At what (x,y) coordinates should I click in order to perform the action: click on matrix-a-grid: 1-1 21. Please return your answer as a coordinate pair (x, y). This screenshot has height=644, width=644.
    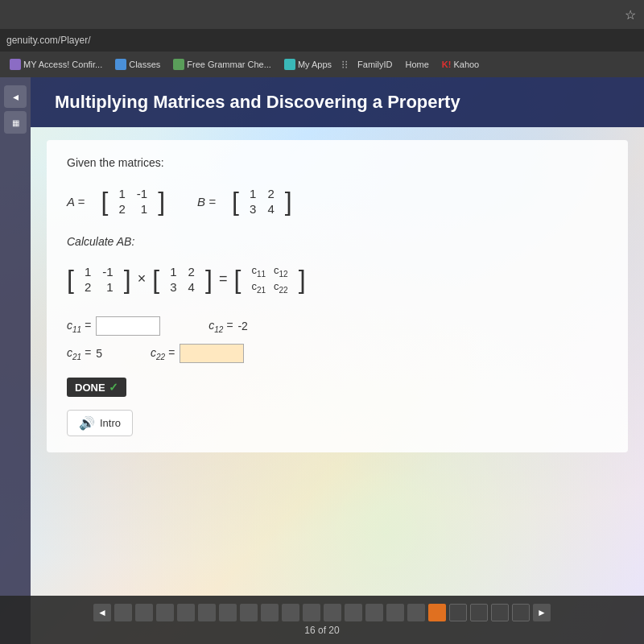
    Looking at the image, I should click on (133, 201).